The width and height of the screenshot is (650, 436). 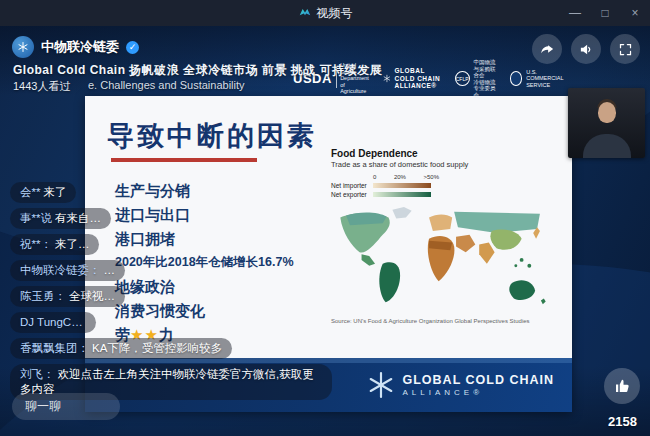 I want to click on gcca-line1: GLOBAL COLD CHAIN, so click(x=418, y=74).